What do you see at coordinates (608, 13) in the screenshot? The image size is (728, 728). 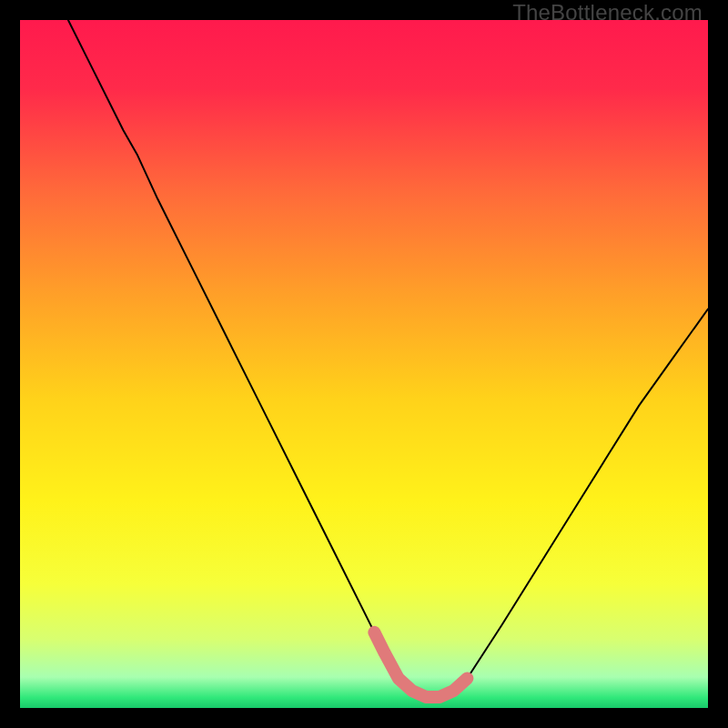 I see `watermark-text: TheBottleneck.com` at bounding box center [608, 13].